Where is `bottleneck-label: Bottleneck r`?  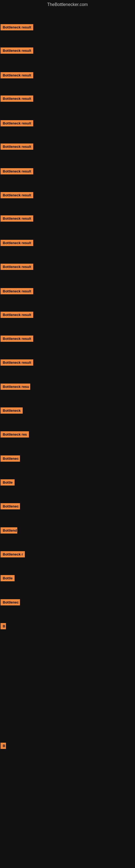 bottleneck-label: Bottleneck r is located at coordinates (13, 554).